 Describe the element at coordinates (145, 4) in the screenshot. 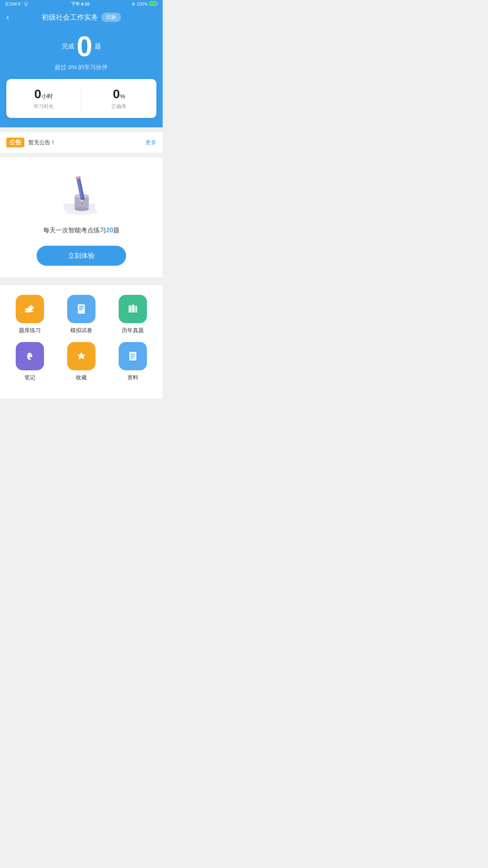

I see `status-right: ⊕ 100%` at that location.